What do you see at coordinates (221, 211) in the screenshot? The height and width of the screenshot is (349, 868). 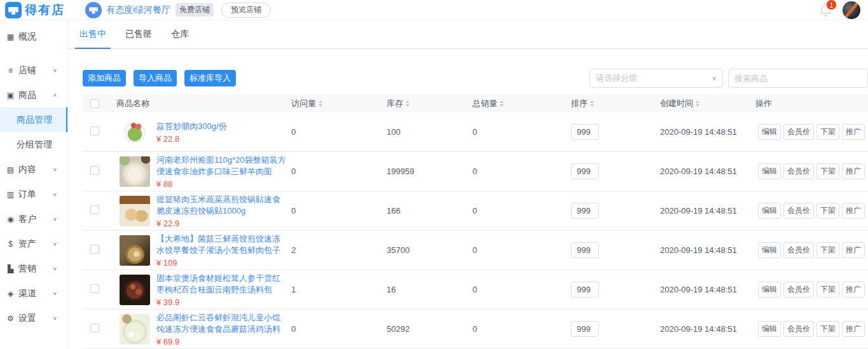 I see `product-info: 提篮猪肉玉米蔬菜蒸煎饺锅贴速食脆皮速冻煎饺锅贴1000g ¥ 22.9` at bounding box center [221, 211].